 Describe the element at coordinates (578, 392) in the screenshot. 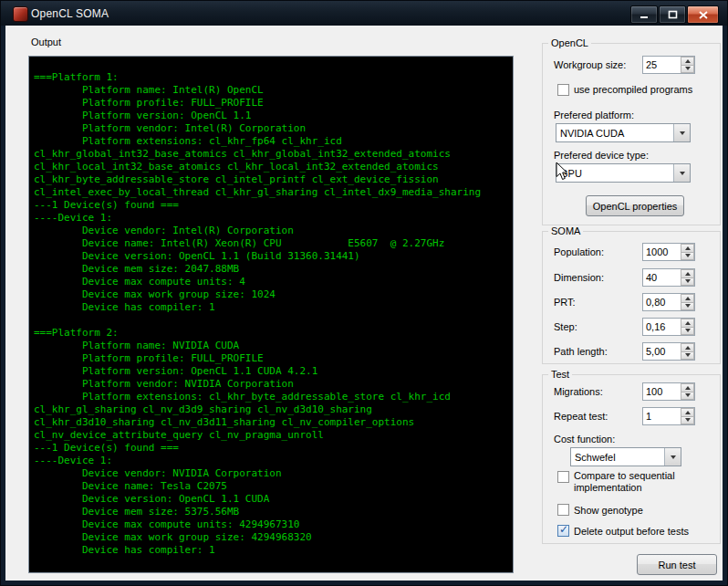

I see `migrations-label: Migrations:` at that location.